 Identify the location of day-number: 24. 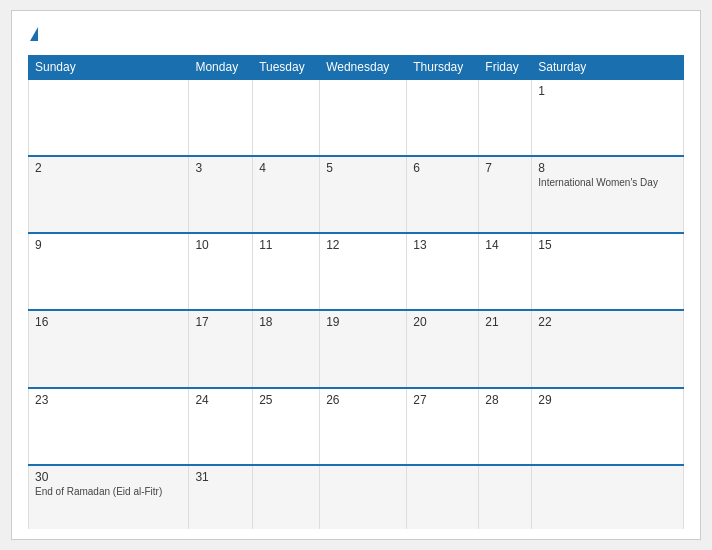
(220, 400).